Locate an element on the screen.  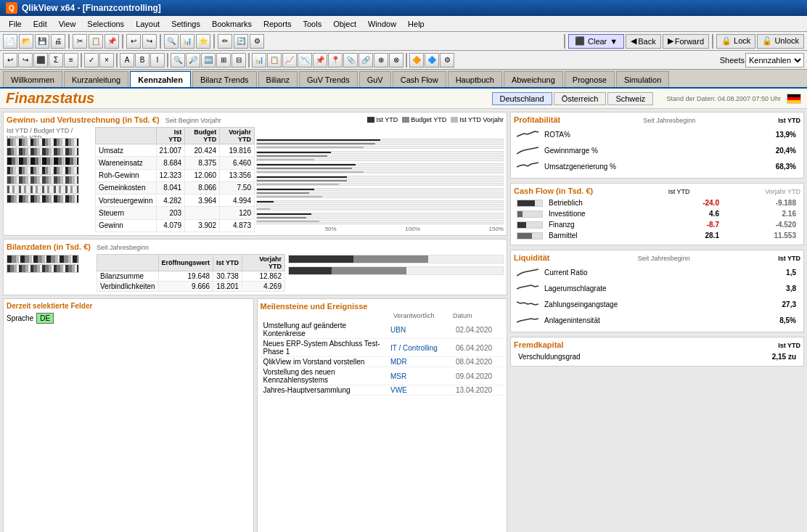
sep7 is located at coordinates (81, 60).